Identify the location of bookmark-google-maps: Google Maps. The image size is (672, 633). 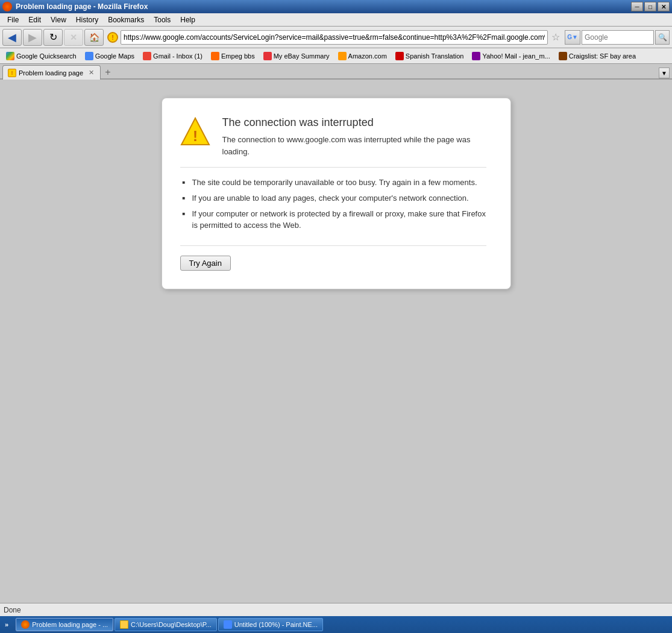
(110, 56).